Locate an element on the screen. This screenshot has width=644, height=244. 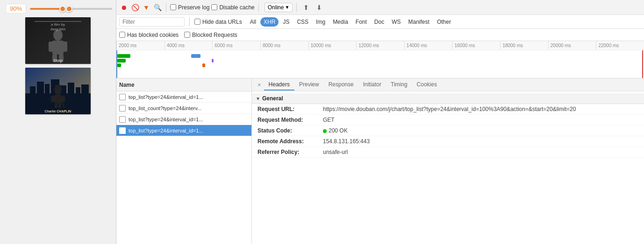
request-url-field: Request URL: https://movie.douban.com/j/… is located at coordinates (448, 109).